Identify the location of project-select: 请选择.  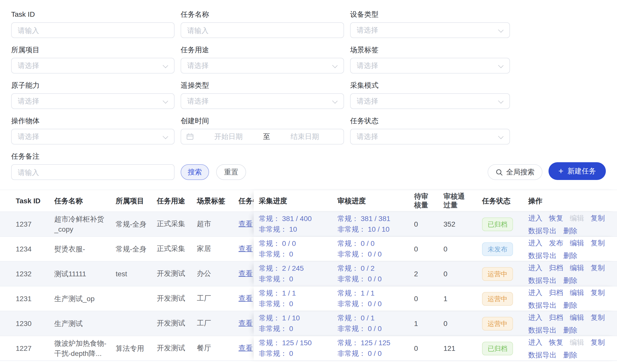
(93, 66).